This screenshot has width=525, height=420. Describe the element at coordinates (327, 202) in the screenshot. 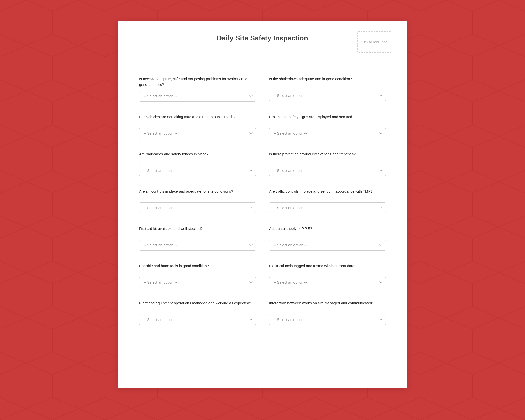

I see `question-block-8: Are traffic controls in place and set up…` at that location.